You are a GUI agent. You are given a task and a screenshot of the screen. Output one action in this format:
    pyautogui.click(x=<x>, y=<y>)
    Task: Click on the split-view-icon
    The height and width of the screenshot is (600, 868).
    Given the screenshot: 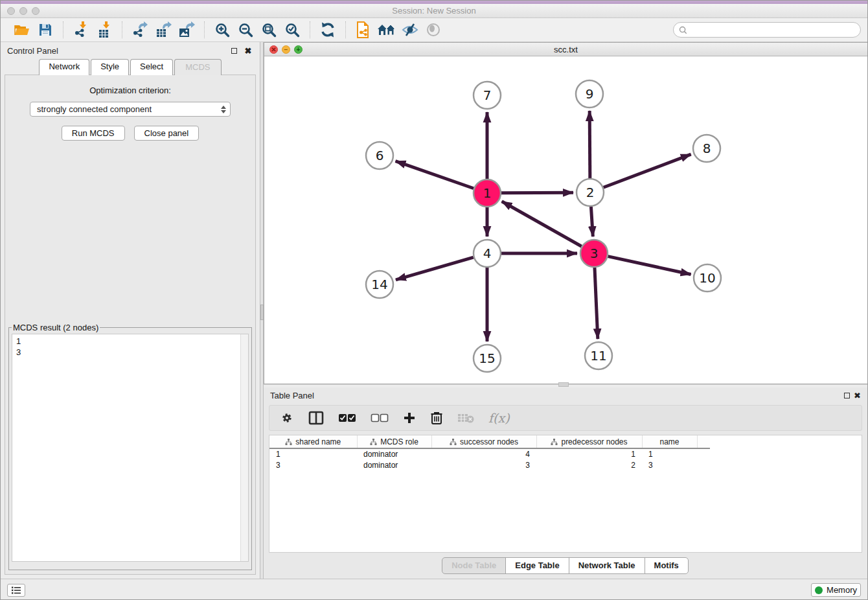 What is the action you would take?
    pyautogui.click(x=316, y=418)
    